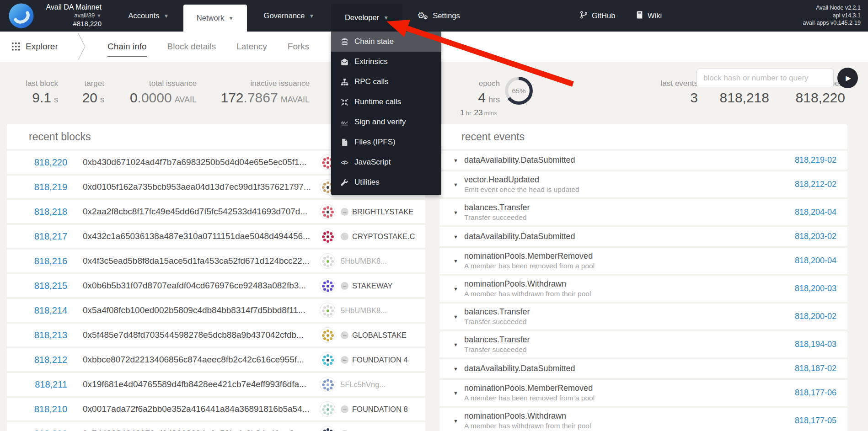 The image size is (868, 431). What do you see at coordinates (47, 212) in the screenshot?
I see `block-number-link: 818,218` at bounding box center [47, 212].